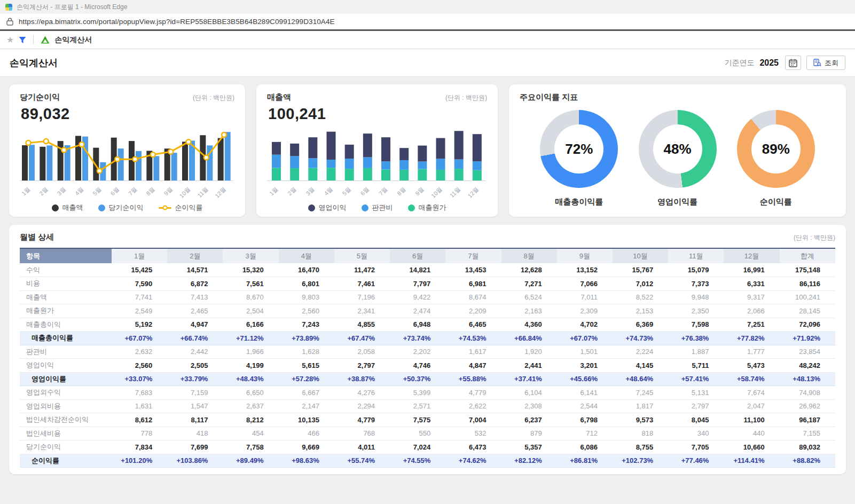 This screenshot has width=855, height=504. Describe the element at coordinates (751, 270) in the screenshot. I see `table-cell: 16,991` at that location.